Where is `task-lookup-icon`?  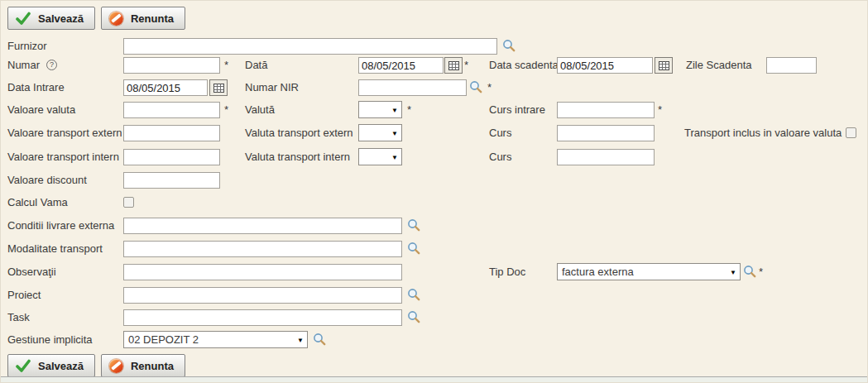
task-lookup-icon is located at coordinates (414, 318).